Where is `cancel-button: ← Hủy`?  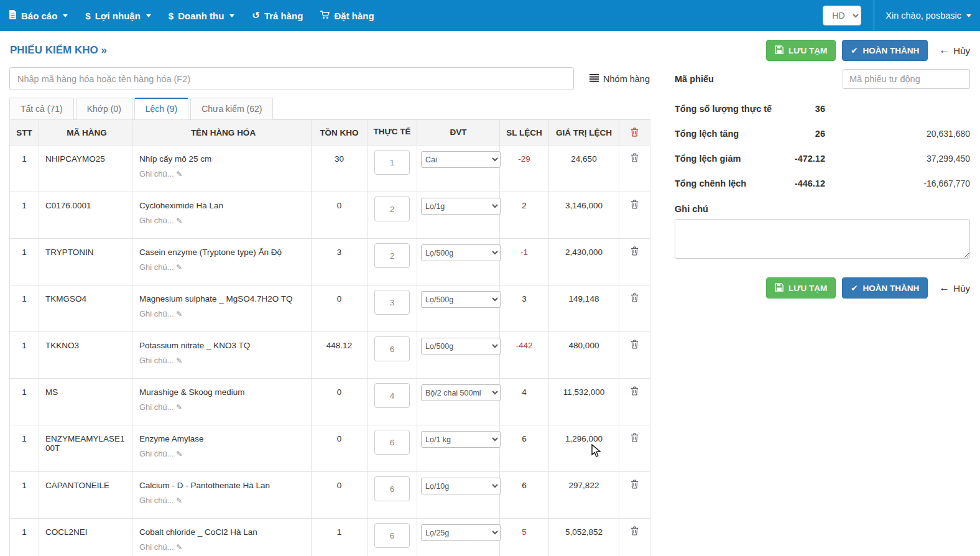 cancel-button: ← Hủy is located at coordinates (955, 50).